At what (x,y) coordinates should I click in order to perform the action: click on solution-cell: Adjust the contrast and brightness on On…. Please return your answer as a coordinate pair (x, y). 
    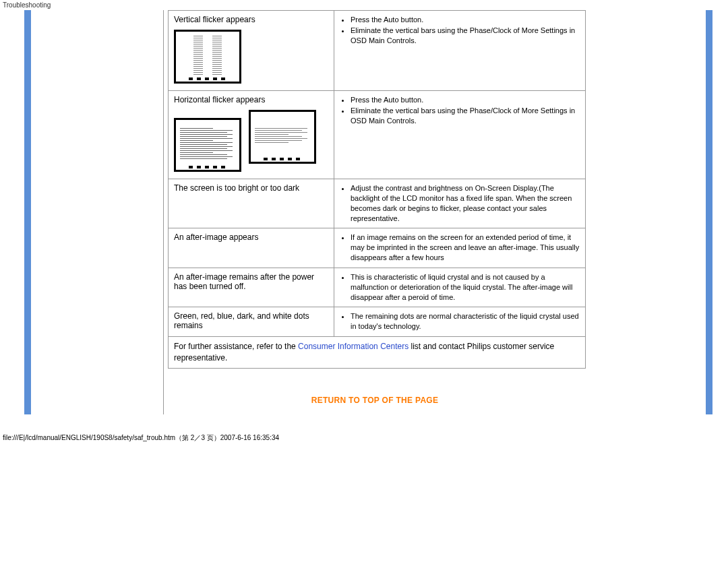
    Looking at the image, I should click on (460, 204).